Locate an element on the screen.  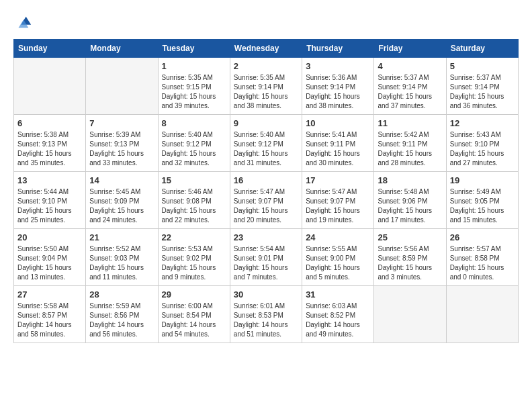
day-number: 19 is located at coordinates (482, 180).